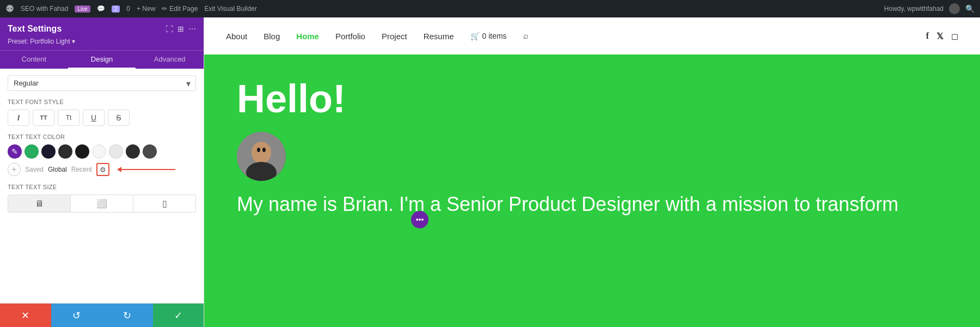 The height and width of the screenshot is (327, 980). Describe the element at coordinates (102, 198) in the screenshot. I see `size-section: Text Text Size 🖥 ⬜ ▯` at that location.